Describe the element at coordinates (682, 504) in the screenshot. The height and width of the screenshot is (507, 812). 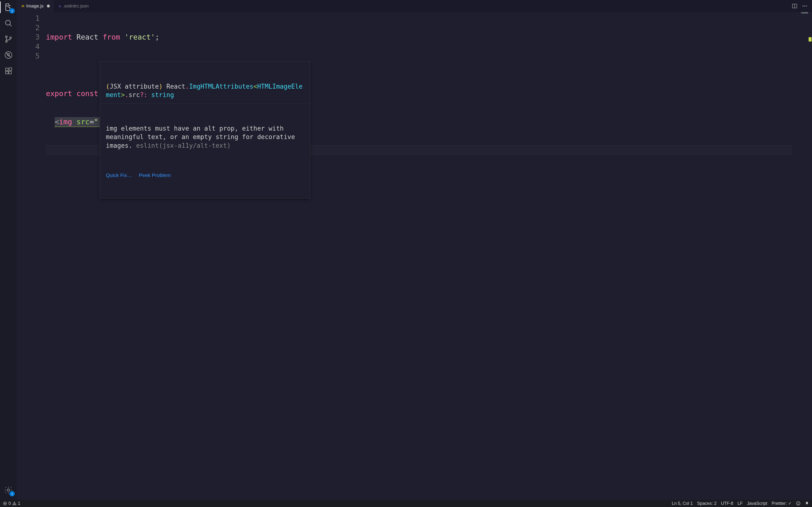
I see `status-position: Ln 5, Col 1` at that location.